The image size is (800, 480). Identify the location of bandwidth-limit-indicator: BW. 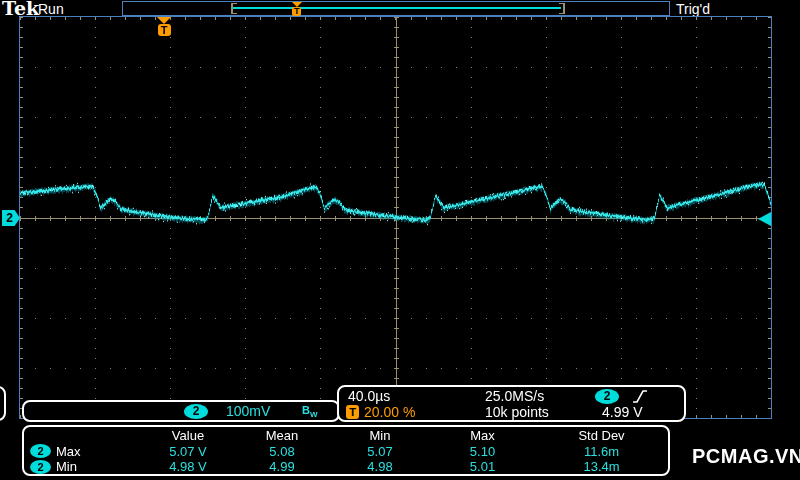
(310, 412).